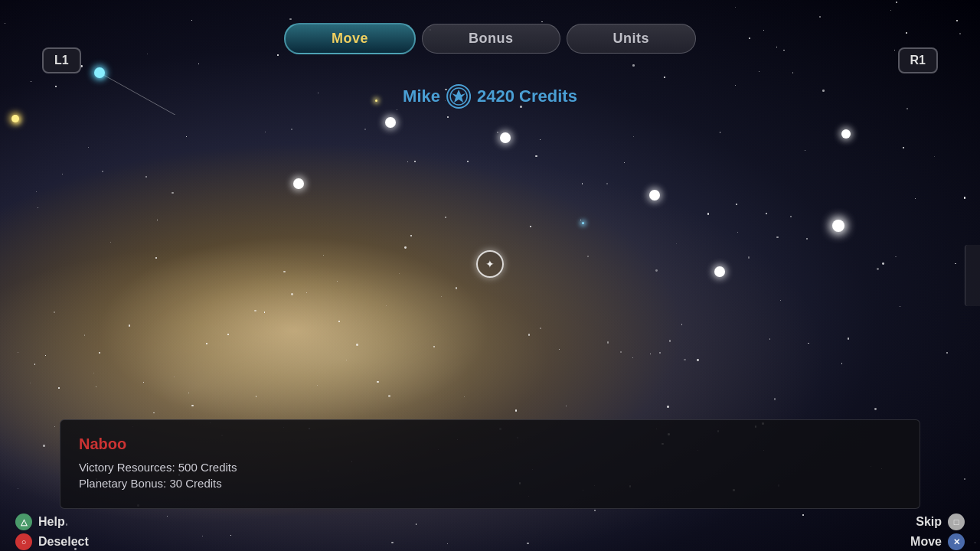 The image size is (980, 551). What do you see at coordinates (100, 73) in the screenshot?
I see `planet-node-far-left` at bounding box center [100, 73].